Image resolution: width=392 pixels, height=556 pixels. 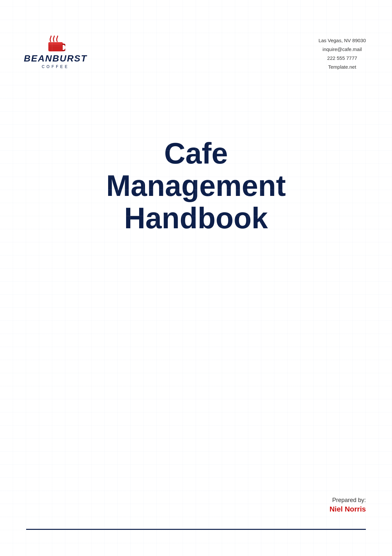 I want to click on prepared-section: Prepared by: Niel Norris, so click(x=348, y=505).